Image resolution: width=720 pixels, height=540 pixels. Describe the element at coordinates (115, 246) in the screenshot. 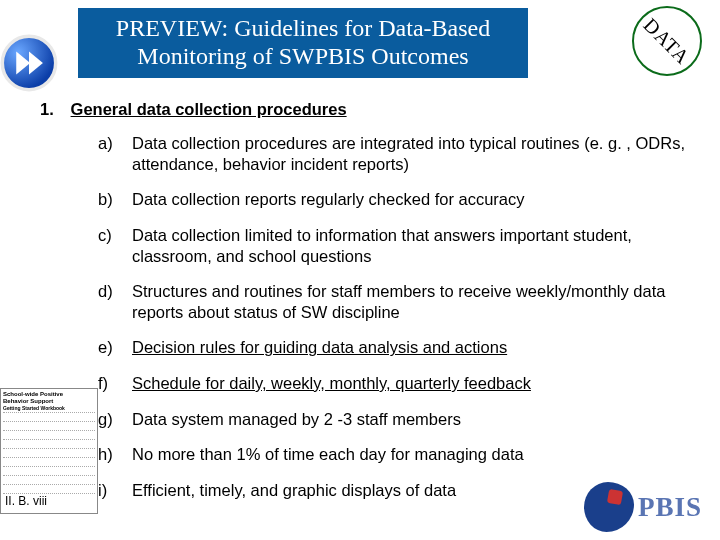

I see `list-item-marker: c)` at that location.